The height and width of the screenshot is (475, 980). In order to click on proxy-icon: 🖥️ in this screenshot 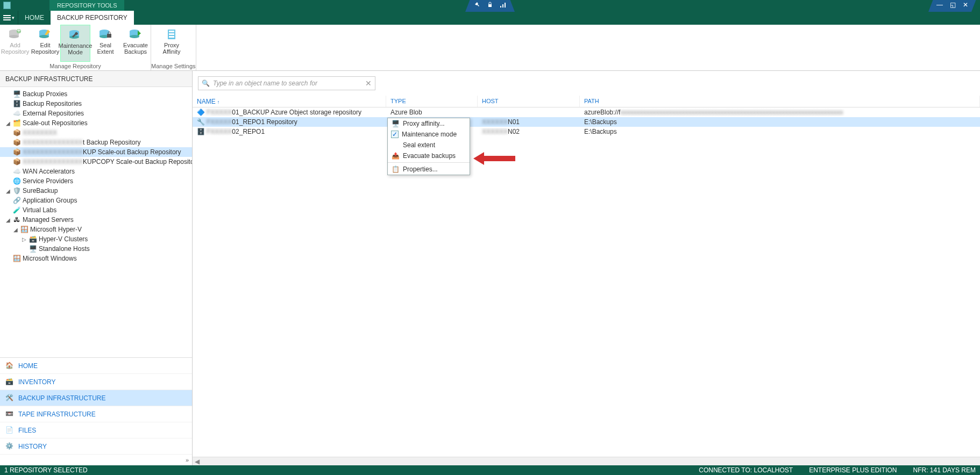, I will do `click(17, 94)`.